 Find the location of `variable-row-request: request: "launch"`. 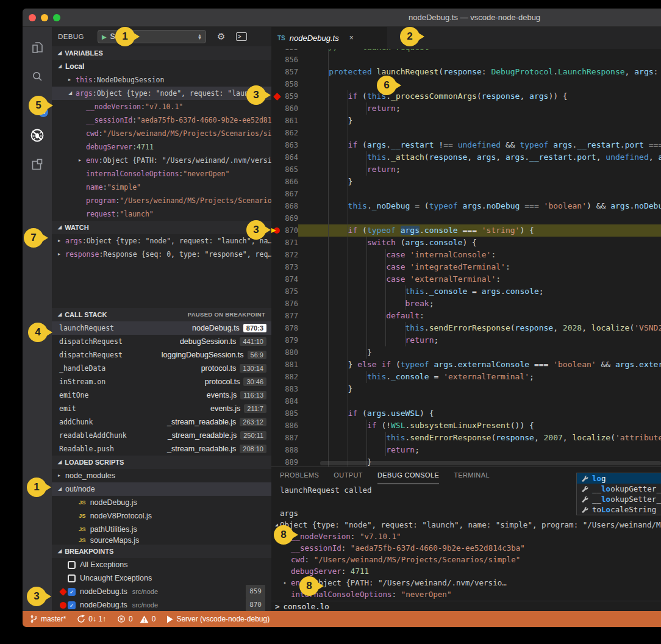

variable-row-request: request: "launch" is located at coordinates (162, 214).